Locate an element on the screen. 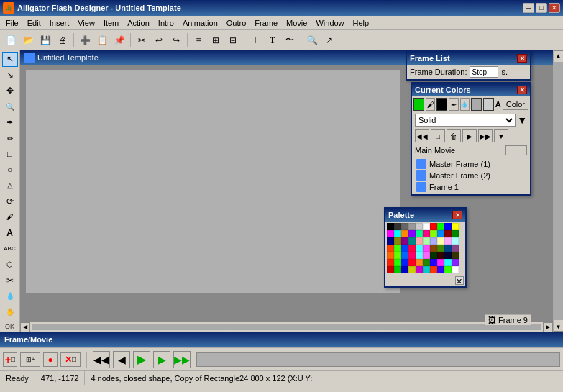 Image resolution: width=563 pixels, height=392 pixels. tool-cut: ✂ is located at coordinates (10, 281).